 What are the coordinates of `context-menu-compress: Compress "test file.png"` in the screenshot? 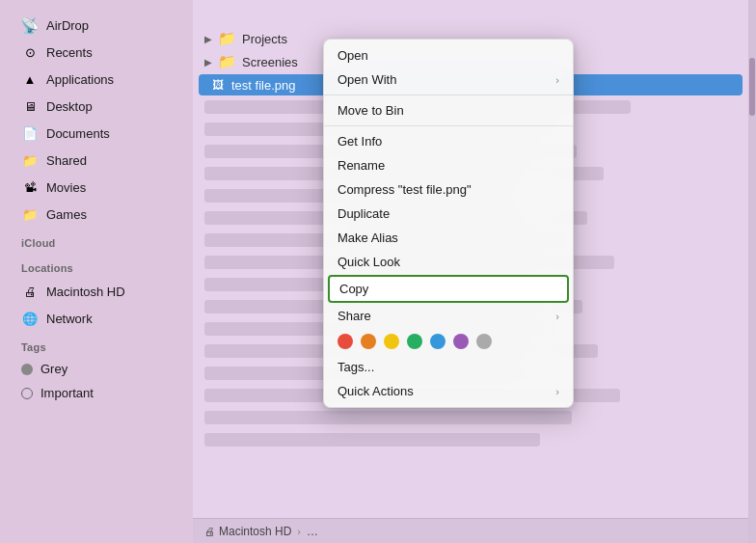 It's located at (448, 189).